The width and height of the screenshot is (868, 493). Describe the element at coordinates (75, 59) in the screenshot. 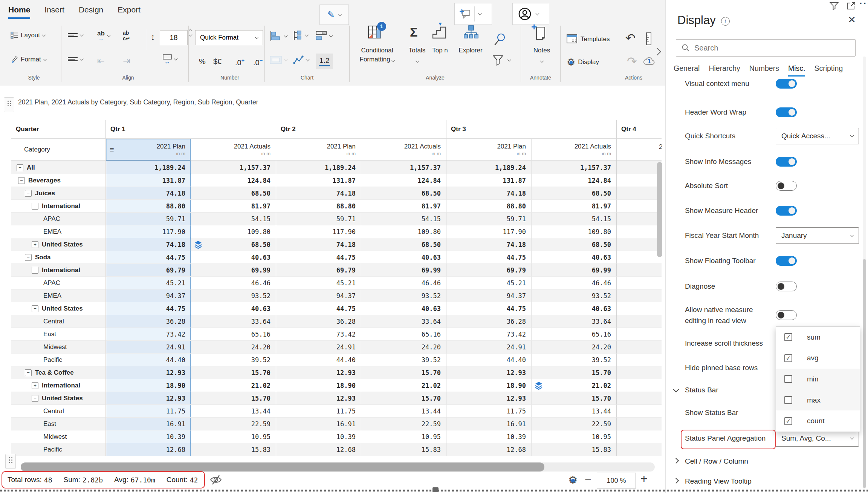

I see `horizontal-align-button` at that location.